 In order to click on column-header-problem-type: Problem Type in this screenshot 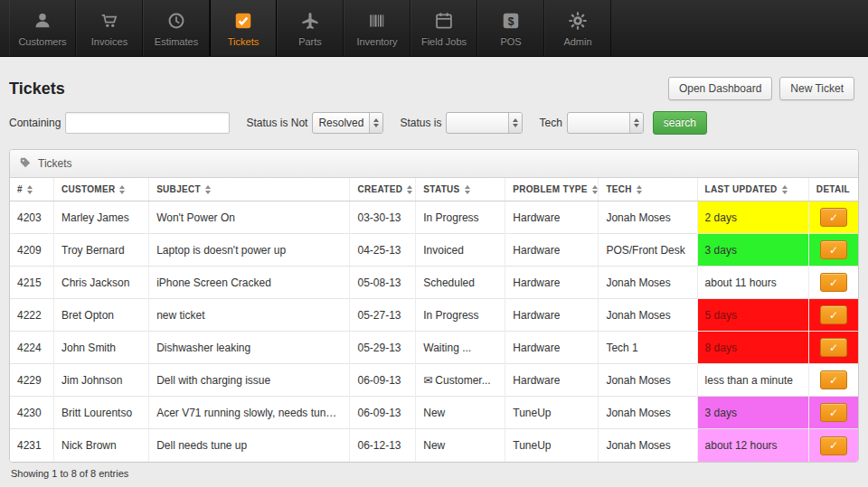, I will do `click(552, 190)`.